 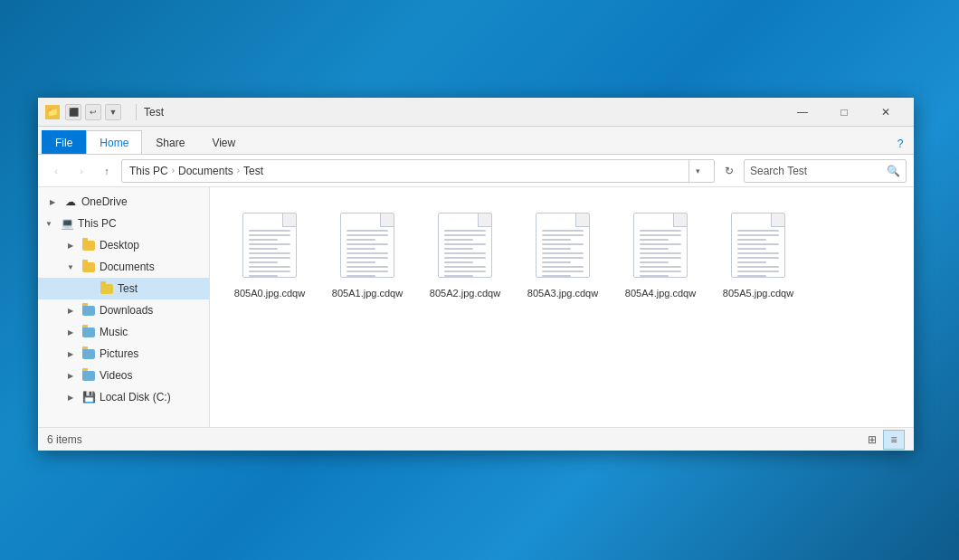 I want to click on tab-home: Home, so click(x=114, y=142).